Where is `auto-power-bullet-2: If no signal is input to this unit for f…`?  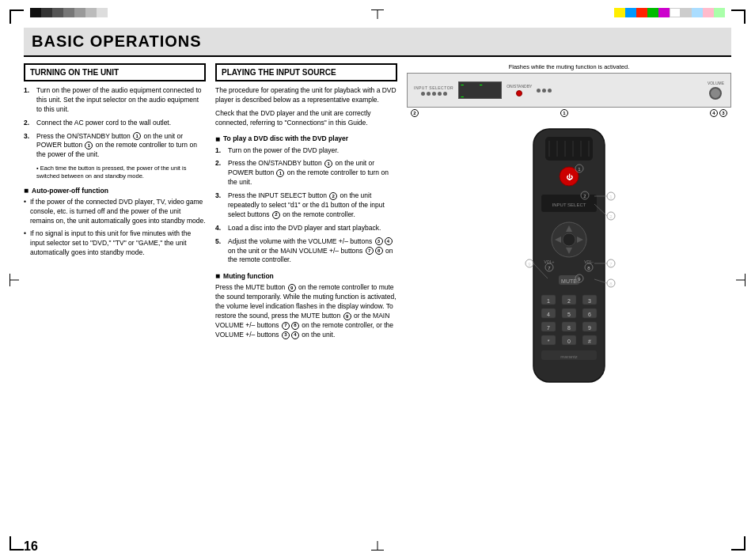 auto-power-bullet-2: If no signal is input to this unit for f… is located at coordinates (115, 244).